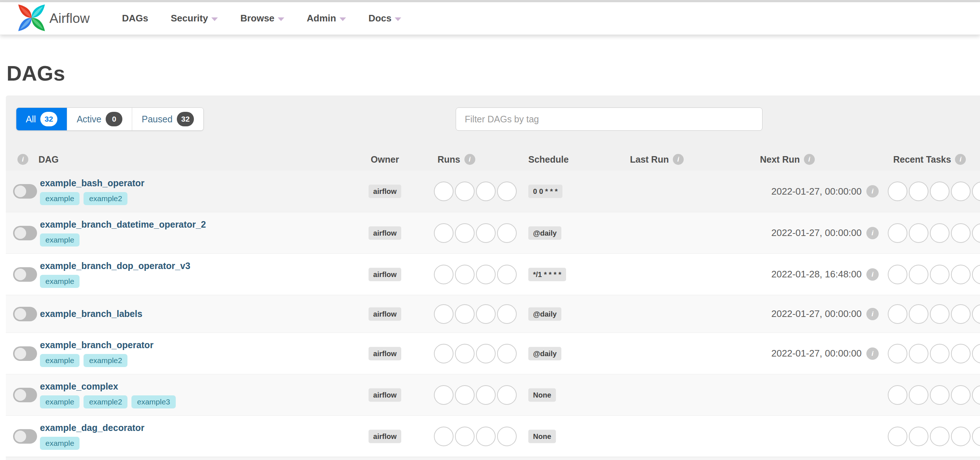 The height and width of the screenshot is (460, 980). What do you see at coordinates (194, 19) in the screenshot?
I see `nav-item-security: Security` at bounding box center [194, 19].